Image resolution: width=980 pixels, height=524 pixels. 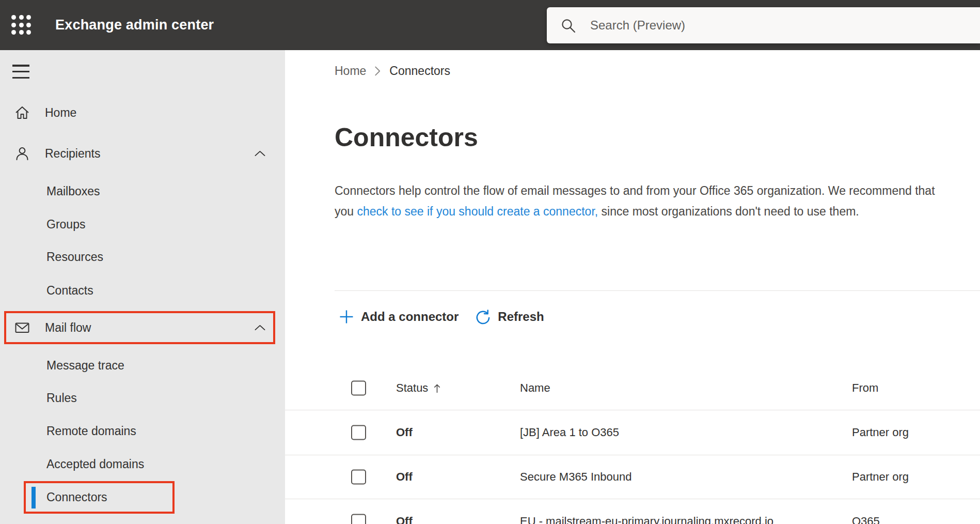 I want to click on sidebar-item-label: Connectors, so click(x=77, y=497).